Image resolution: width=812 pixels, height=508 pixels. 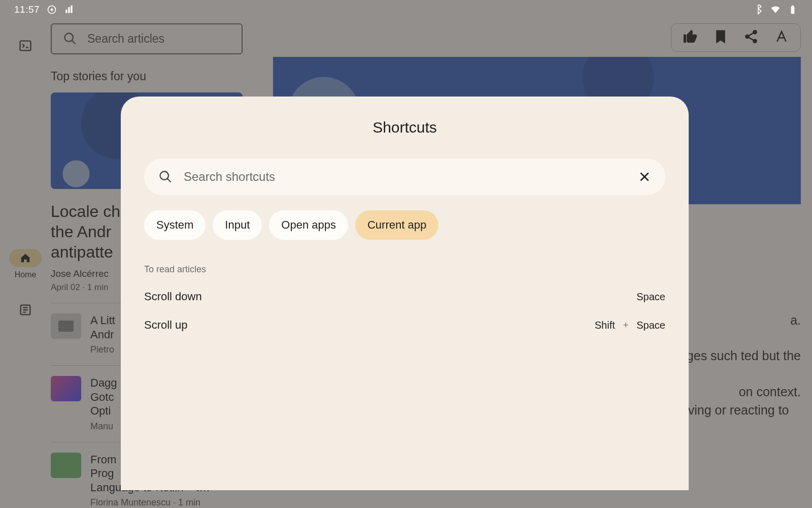 I want to click on chip-open-apps: Open apps, so click(x=309, y=225).